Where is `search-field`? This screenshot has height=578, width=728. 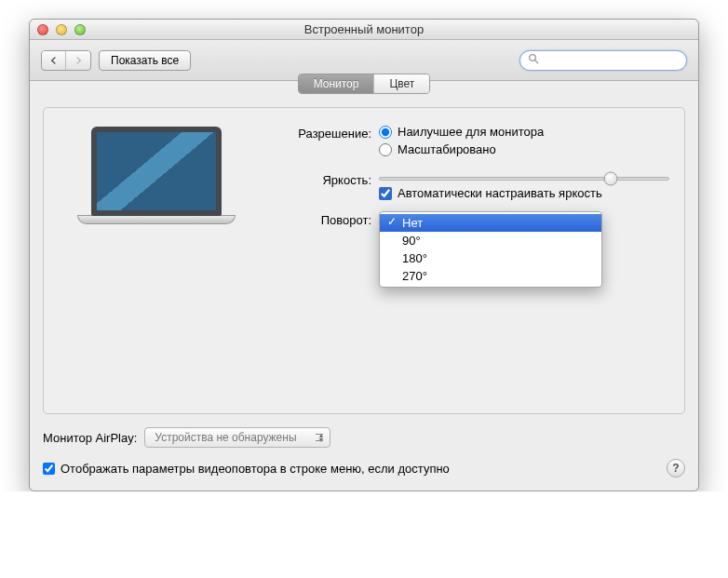 search-field is located at coordinates (603, 60).